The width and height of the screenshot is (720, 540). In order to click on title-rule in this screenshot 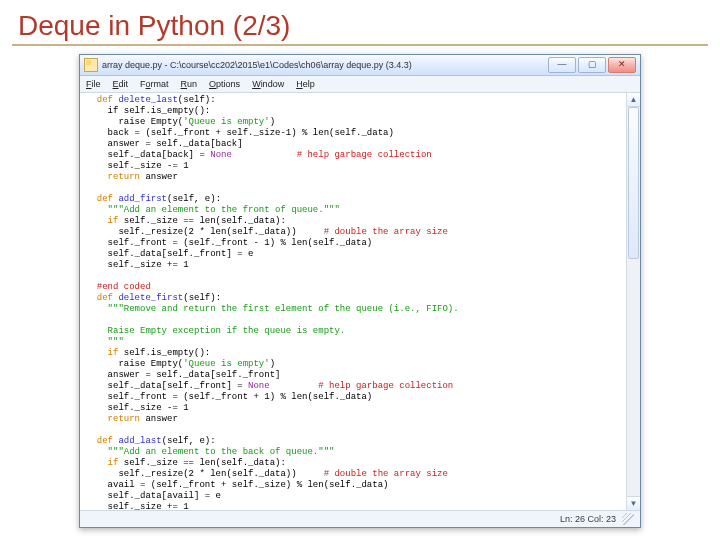, I will do `click(360, 45)`.